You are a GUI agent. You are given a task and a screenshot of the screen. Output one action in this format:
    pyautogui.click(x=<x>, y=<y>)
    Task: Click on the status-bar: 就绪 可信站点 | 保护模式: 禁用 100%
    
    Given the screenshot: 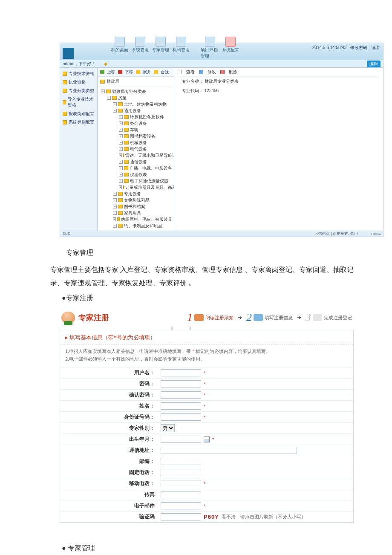 What is the action you would take?
    pyautogui.click(x=222, y=234)
    